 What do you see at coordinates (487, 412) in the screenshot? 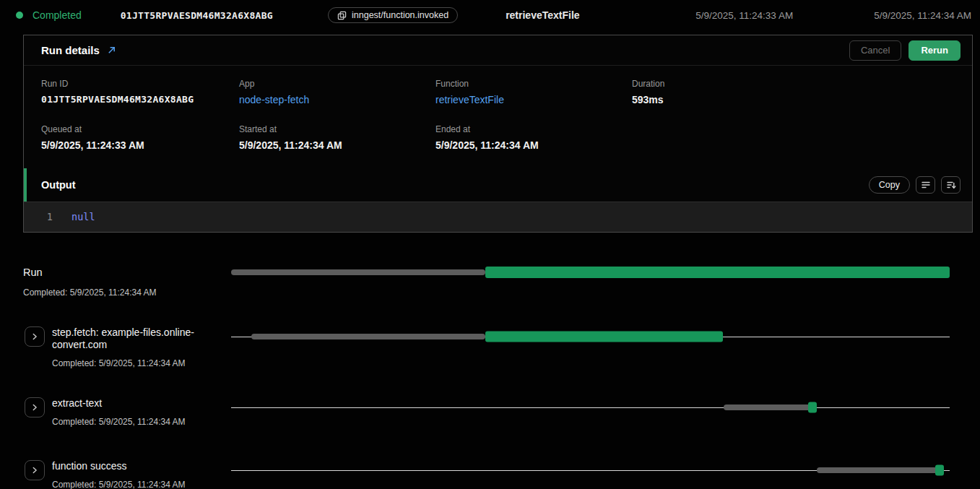
I see `timeline-step-row: extract-text Completed: 5/9/2025, 11:24:…` at bounding box center [487, 412].